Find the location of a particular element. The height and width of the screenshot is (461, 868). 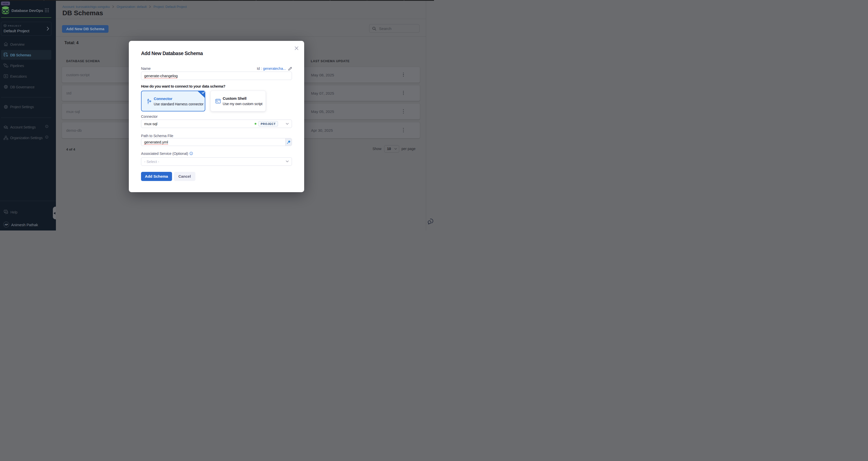

nav-item-highlight is located at coordinates (26, 44).